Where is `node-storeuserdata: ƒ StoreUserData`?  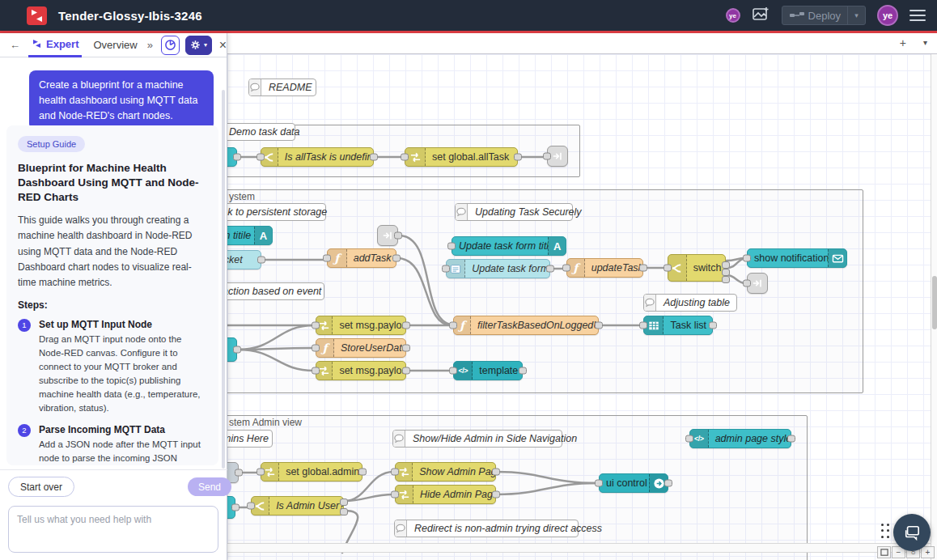
node-storeuserdata: ƒ StoreUserData is located at coordinates (361, 348).